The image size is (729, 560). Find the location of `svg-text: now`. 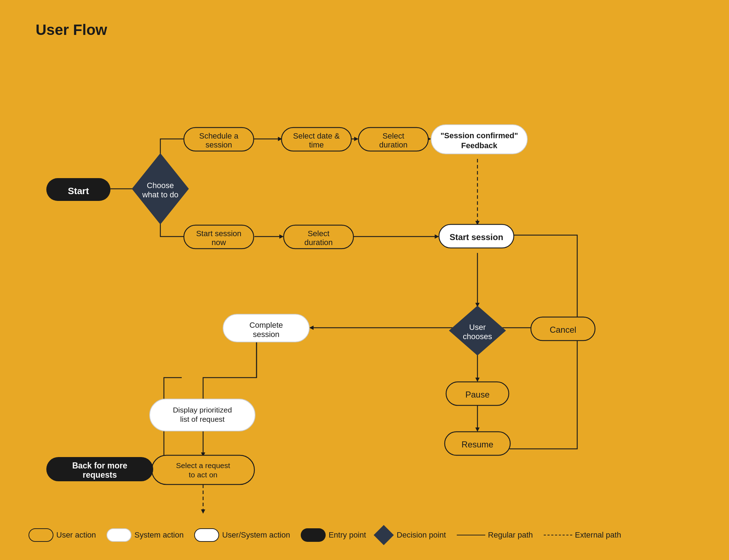

svg-text: now is located at coordinates (219, 242).